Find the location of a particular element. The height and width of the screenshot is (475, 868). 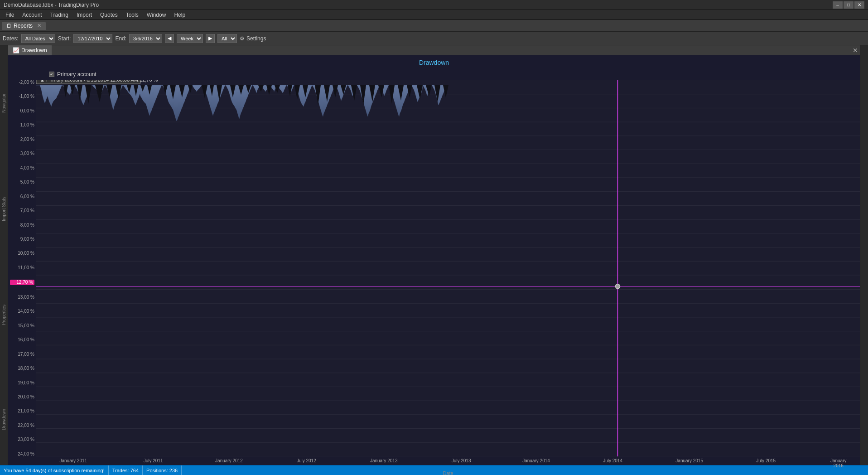

all-select: All is located at coordinates (227, 39).